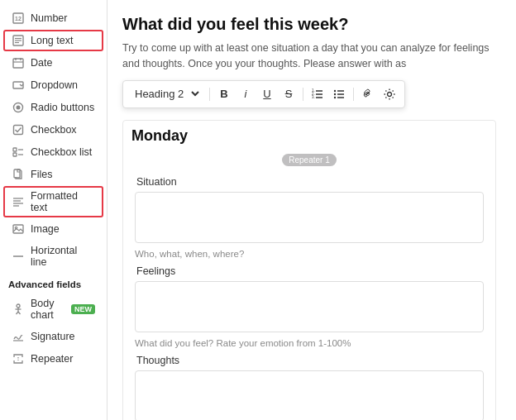  Describe the element at coordinates (368, 94) in the screenshot. I see `link-button` at that location.